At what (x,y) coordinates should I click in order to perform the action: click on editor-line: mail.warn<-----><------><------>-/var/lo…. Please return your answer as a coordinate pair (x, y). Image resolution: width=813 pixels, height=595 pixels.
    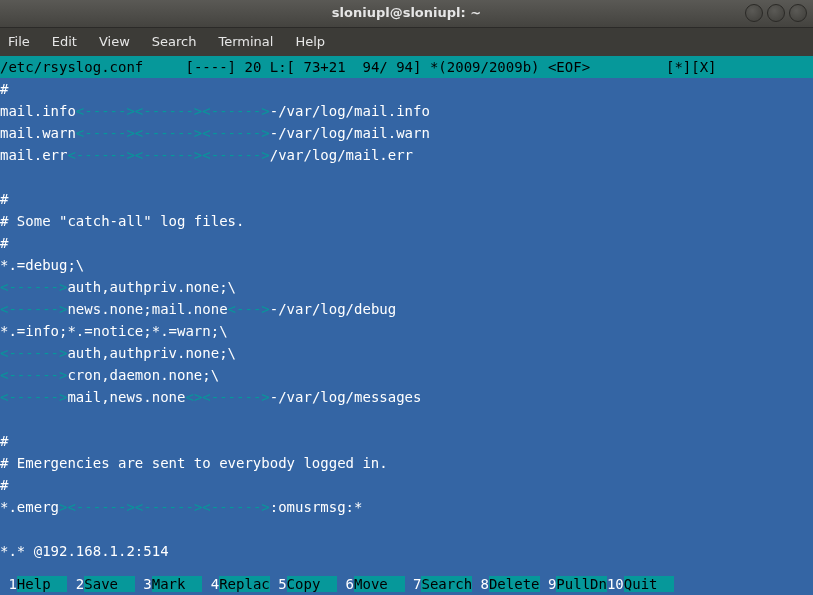
    Looking at the image, I should click on (406, 133).